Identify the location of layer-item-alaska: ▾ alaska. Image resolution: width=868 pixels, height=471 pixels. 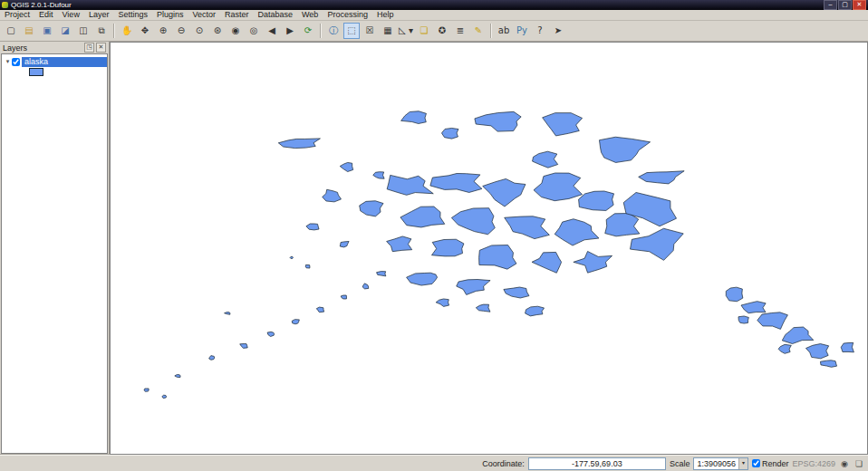
(55, 62).